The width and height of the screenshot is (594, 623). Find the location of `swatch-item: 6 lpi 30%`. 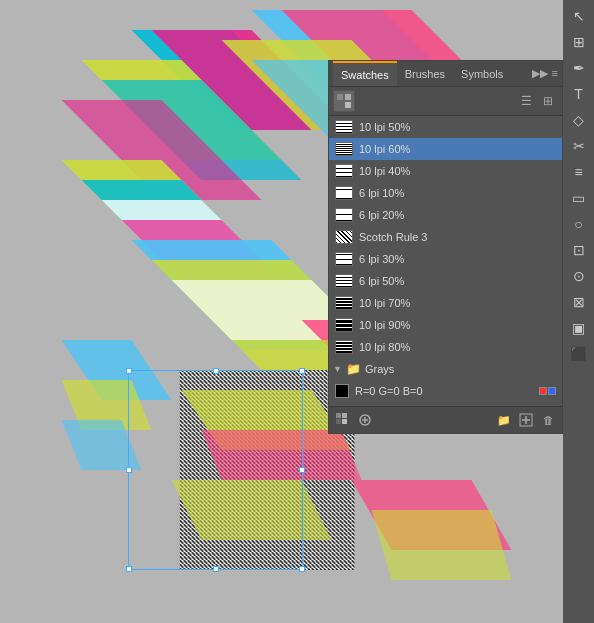

swatch-item: 6 lpi 30% is located at coordinates (446, 259).